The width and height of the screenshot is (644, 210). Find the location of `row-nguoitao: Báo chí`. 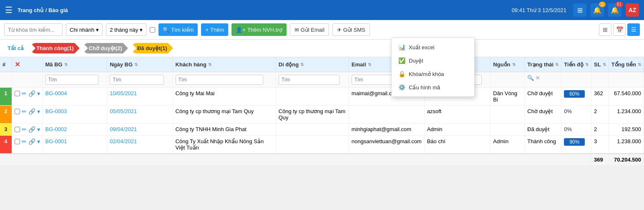

row-nguoitao: Báo chí is located at coordinates (457, 145).